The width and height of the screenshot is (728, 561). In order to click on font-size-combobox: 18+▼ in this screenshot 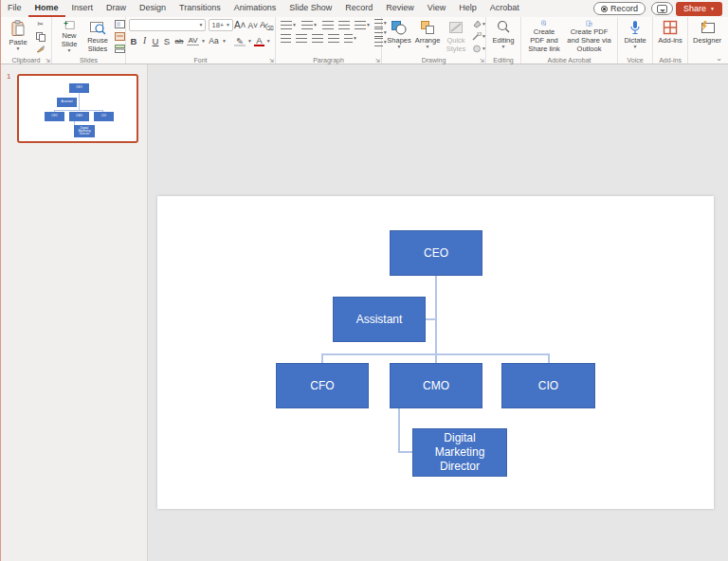, I will do `click(220, 25)`.